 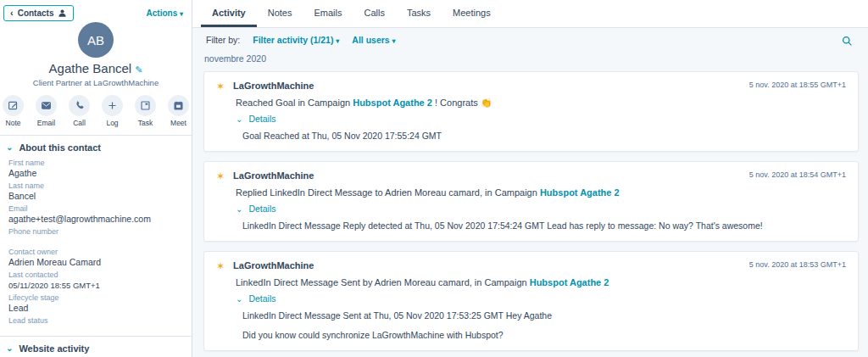 What do you see at coordinates (80, 123) in the screenshot?
I see `quick-action-label: Call` at bounding box center [80, 123].